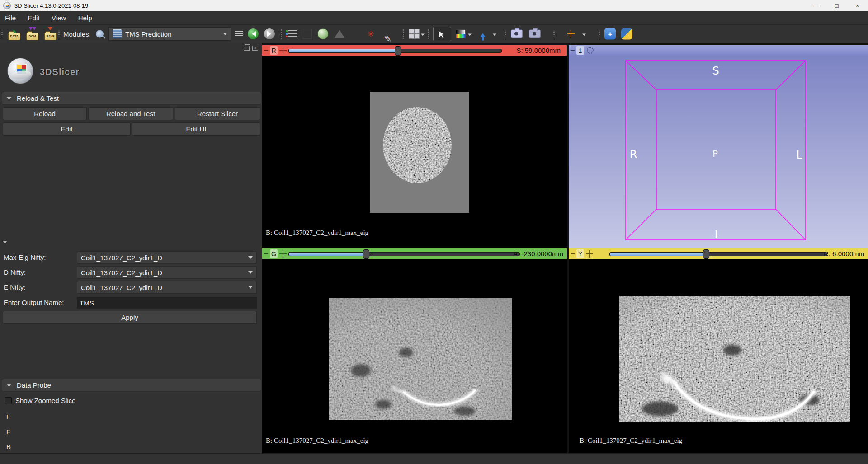 Image resolution: width=868 pixels, height=464 pixels. Describe the element at coordinates (165, 273) in the screenshot. I see `d-nifty-value: Coil1_137027_C2_ydir1_D` at that location.